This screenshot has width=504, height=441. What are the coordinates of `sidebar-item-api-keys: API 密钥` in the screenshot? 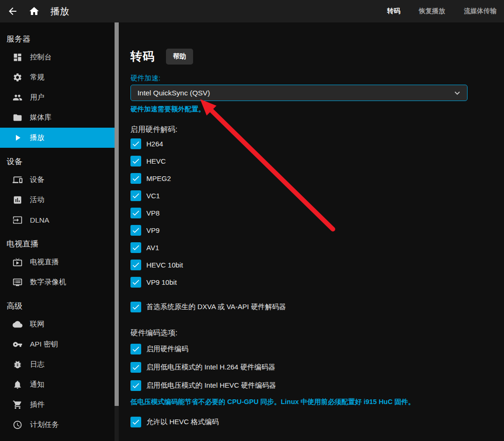 It's located at (57, 344).